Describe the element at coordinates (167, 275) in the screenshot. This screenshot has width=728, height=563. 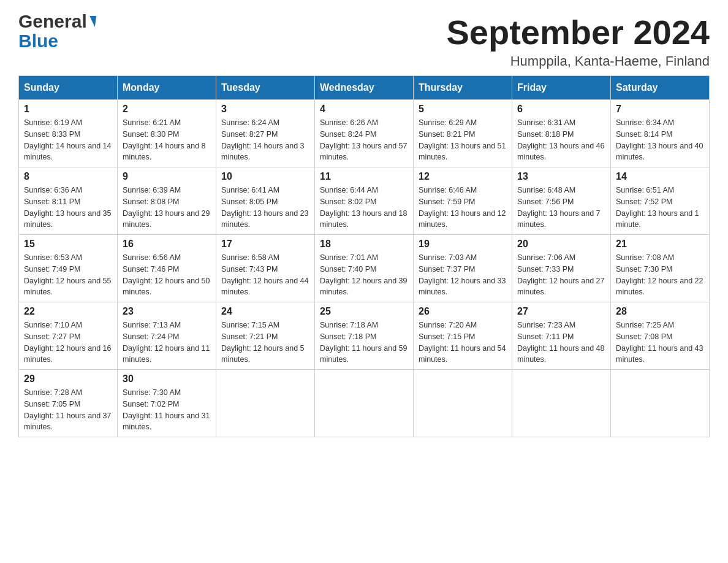
I see `day-info: Sunrise: 6:56 AMSunset: 7:46 PMDaylight:…` at that location.